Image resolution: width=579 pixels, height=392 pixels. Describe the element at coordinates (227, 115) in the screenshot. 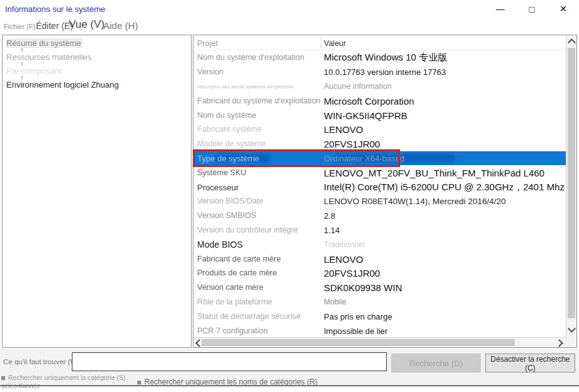

I see `row-label: Nom du système` at that location.